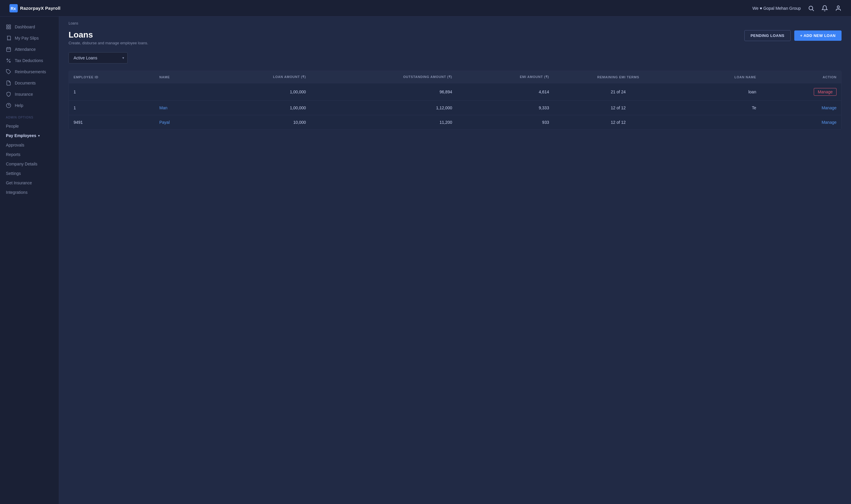 The image size is (851, 504). I want to click on page-title: Loans, so click(109, 35).